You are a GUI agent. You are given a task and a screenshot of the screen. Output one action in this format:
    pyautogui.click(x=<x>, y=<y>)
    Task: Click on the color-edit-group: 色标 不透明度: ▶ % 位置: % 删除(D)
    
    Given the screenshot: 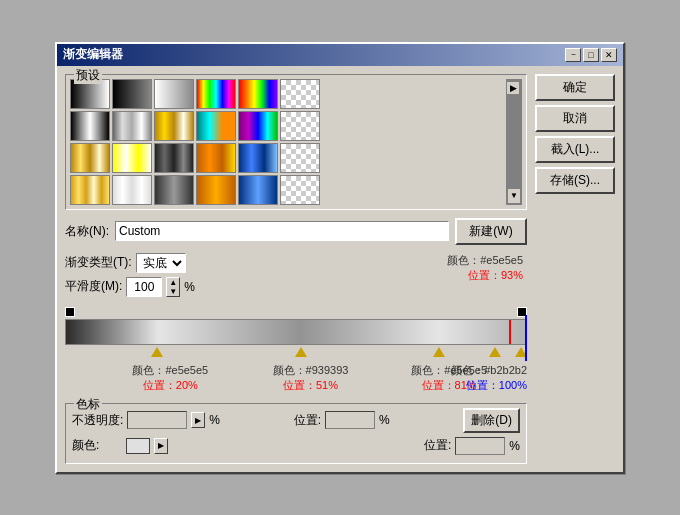 What is the action you would take?
    pyautogui.click(x=296, y=434)
    